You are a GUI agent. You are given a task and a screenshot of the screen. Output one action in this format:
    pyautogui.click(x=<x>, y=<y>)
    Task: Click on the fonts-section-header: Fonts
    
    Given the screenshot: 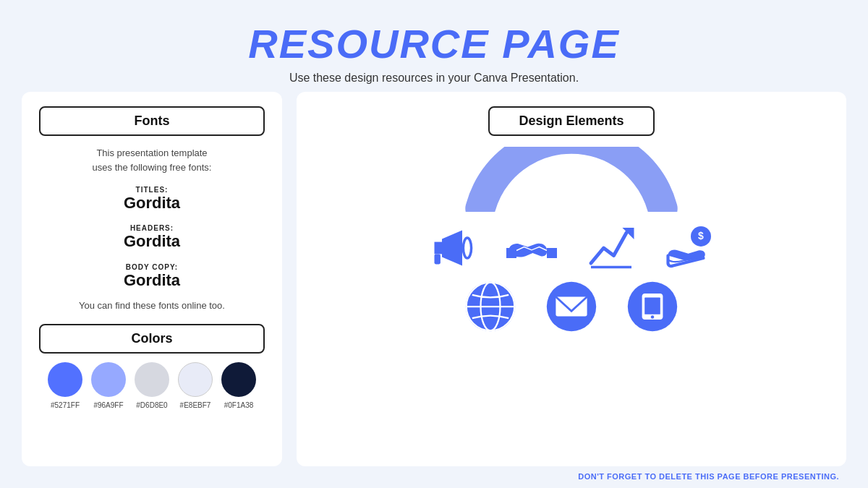 What is the action you would take?
    pyautogui.click(x=152, y=121)
    